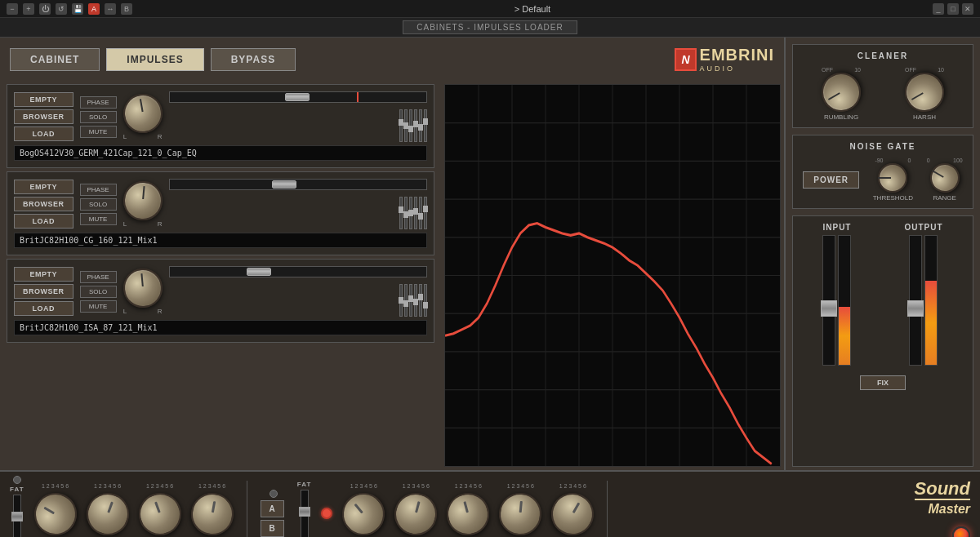 The height and width of the screenshot is (537, 980). I want to click on slot2-empty-btn: EMPTY, so click(44, 187).